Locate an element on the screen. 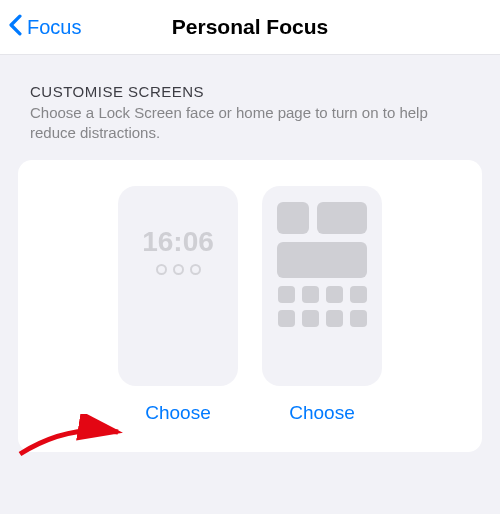  lock-dots is located at coordinates (178, 270).